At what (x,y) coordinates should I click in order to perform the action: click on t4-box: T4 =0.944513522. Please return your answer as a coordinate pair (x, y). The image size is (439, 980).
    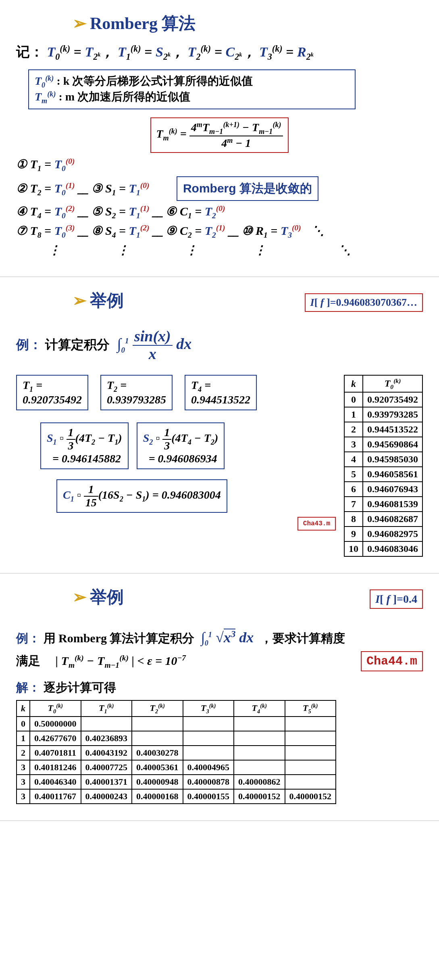
    Looking at the image, I should click on (221, 393).